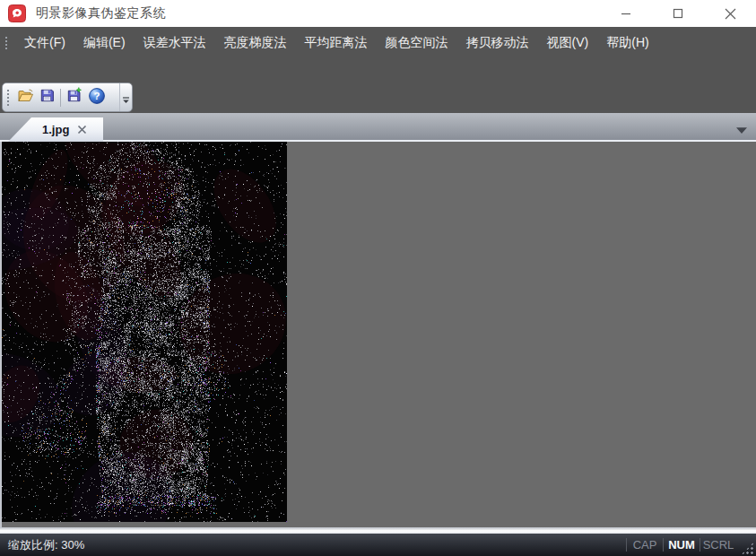 This screenshot has width=756, height=556. What do you see at coordinates (74, 98) in the screenshot?
I see `save-as-button` at bounding box center [74, 98].